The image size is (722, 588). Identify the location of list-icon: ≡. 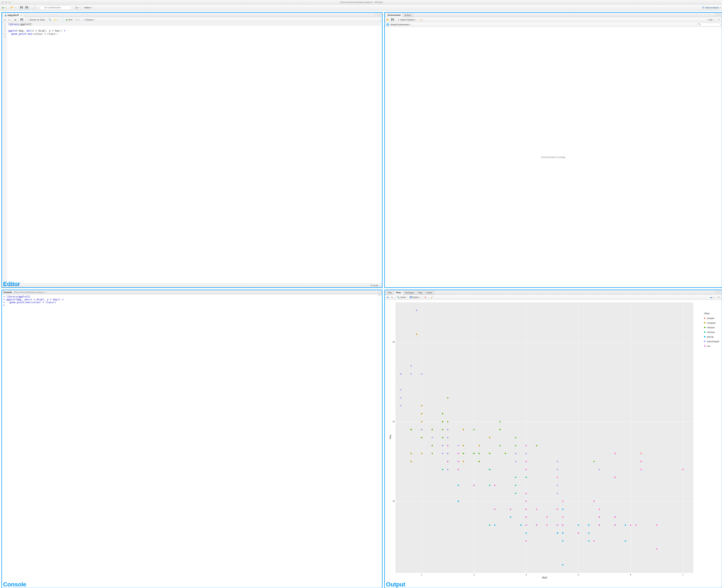
(708, 20).